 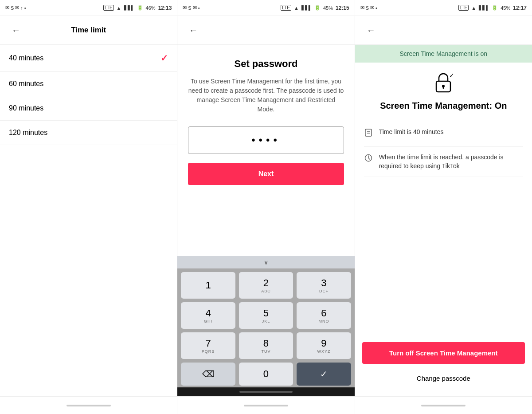 I want to click on numpad-confirm: ✓, so click(x=324, y=374).